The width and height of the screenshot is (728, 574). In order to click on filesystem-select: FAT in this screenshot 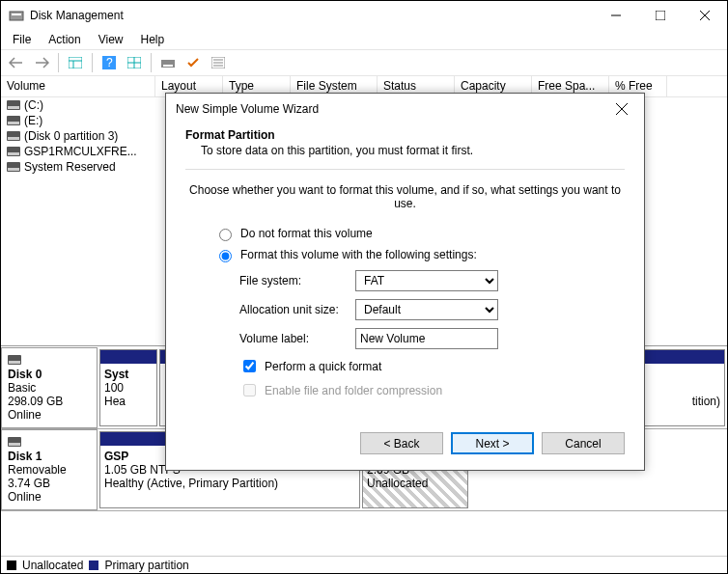, I will do `click(427, 281)`.